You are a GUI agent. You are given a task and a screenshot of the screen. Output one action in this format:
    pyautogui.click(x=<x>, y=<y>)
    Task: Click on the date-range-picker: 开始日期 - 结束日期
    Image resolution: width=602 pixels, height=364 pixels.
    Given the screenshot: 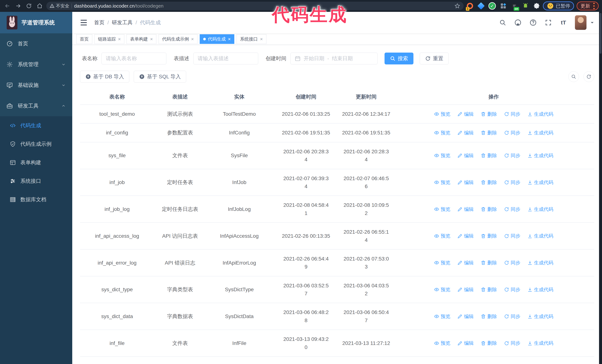 What is the action you would take?
    pyautogui.click(x=334, y=59)
    